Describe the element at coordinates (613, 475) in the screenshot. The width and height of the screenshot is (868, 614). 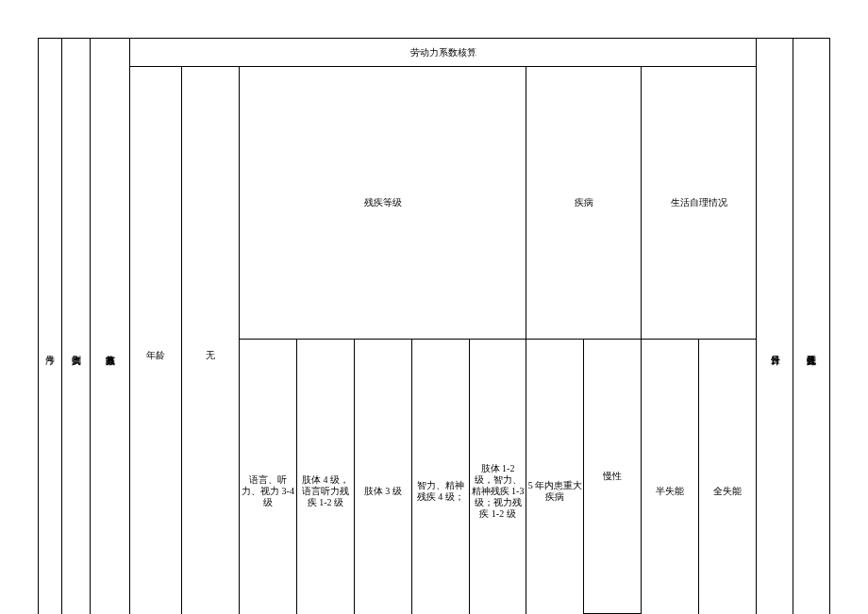
I see `hdr-disease2a: 慢性` at that location.